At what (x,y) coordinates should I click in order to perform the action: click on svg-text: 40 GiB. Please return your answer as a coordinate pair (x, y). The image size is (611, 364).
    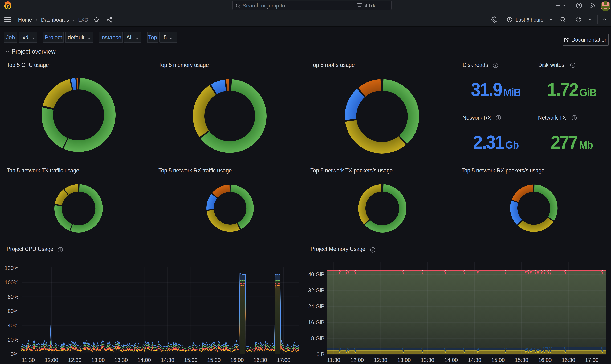
    Looking at the image, I should click on (317, 274).